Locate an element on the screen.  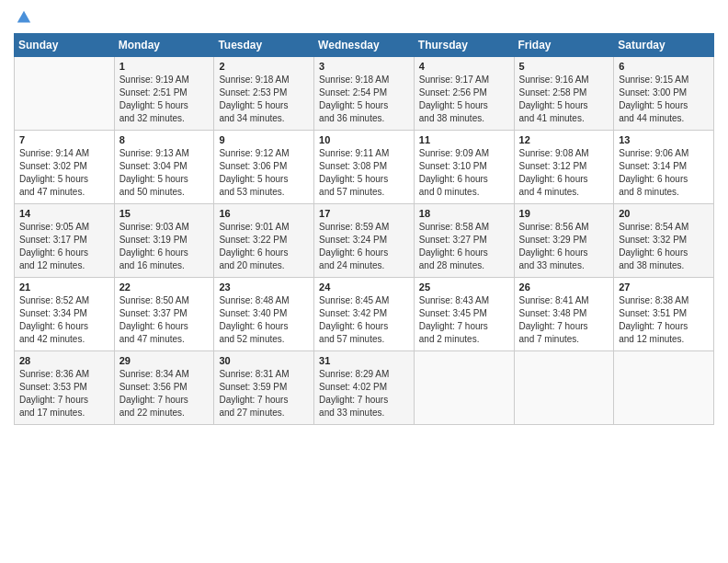
day-number: 19 is located at coordinates (564, 213).